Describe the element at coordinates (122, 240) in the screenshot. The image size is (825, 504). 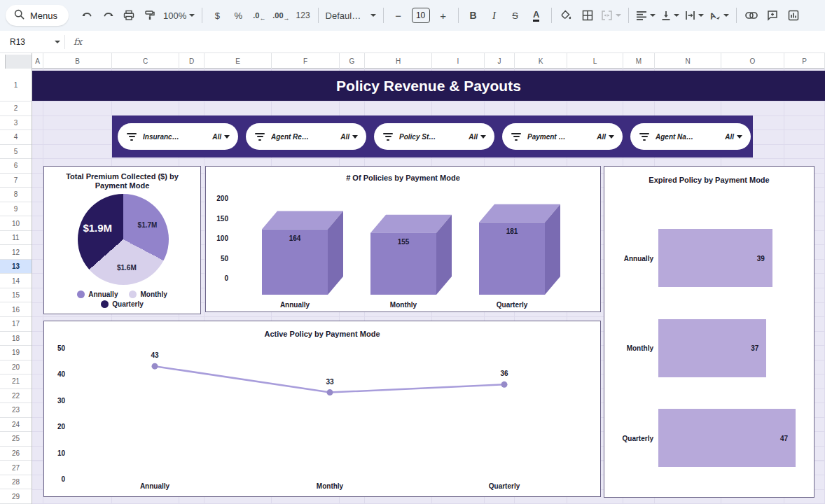
I see `chart-card-premium-pie: Total Premium Collected ($) by Payment M…` at that location.